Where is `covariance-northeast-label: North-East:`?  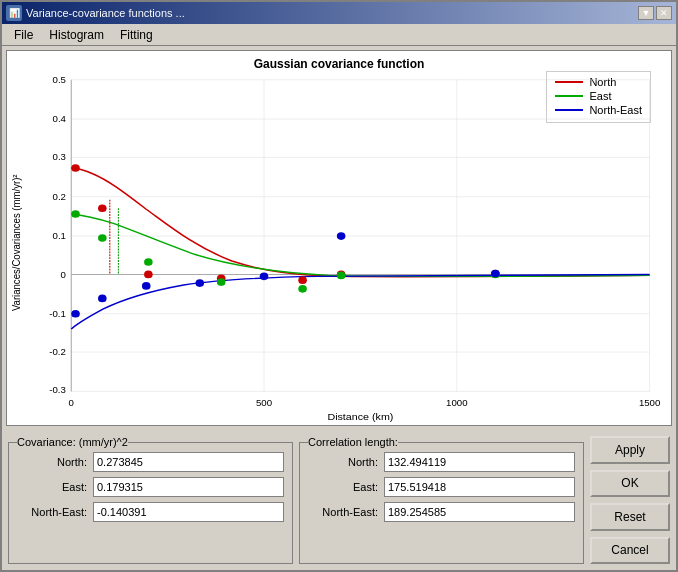 covariance-northeast-label: North-East: is located at coordinates (52, 512).